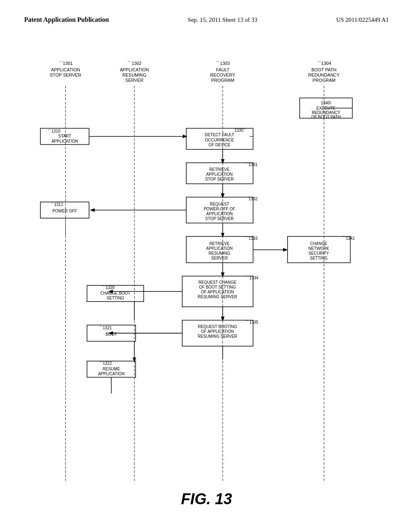  What do you see at coordinates (65, 141) in the screenshot?
I see `label-1310-2: APPLICATION` at bounding box center [65, 141].